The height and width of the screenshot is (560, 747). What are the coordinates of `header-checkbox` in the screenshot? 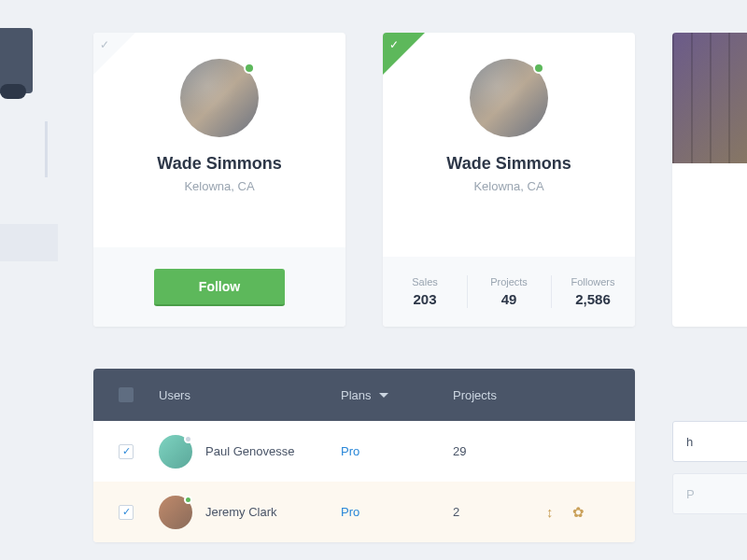 It's located at (126, 395).